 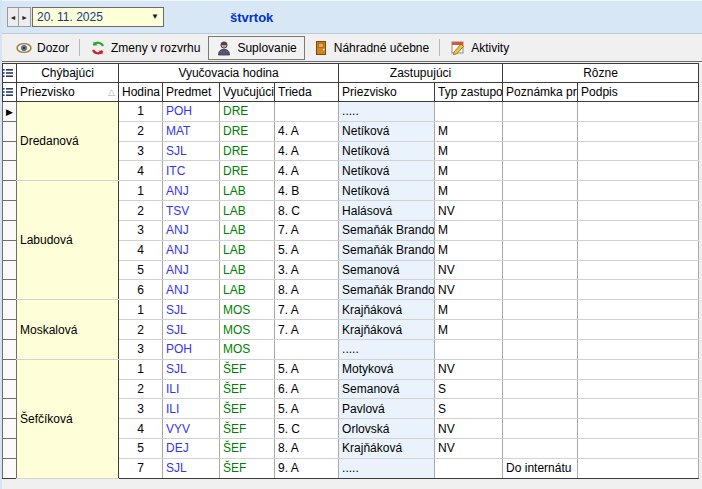 What do you see at coordinates (387, 429) in the screenshot?
I see `substitute-cell: Orlovská` at bounding box center [387, 429].